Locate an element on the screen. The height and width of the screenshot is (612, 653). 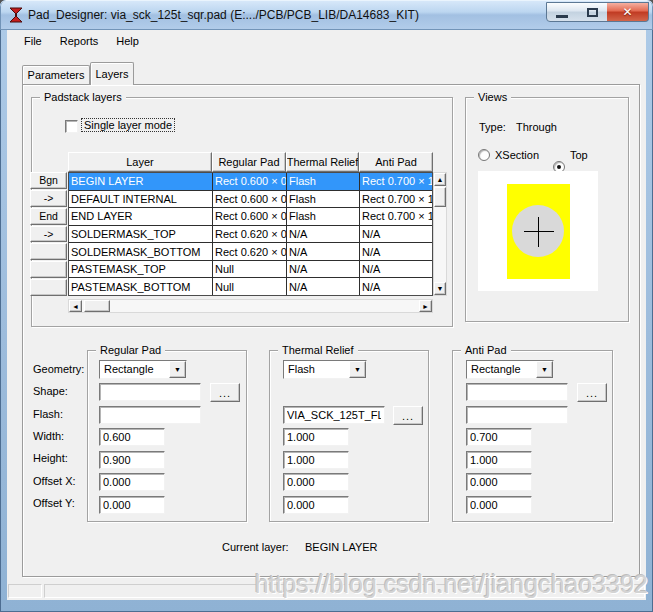
regular-pad-offset-y-input is located at coordinates (132, 505).